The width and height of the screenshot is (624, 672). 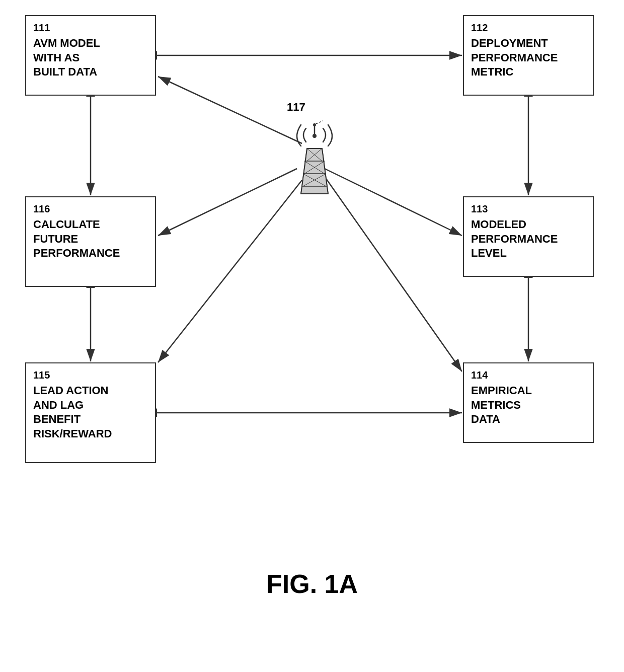 What do you see at coordinates (91, 242) in the screenshot?
I see `box-116: 116 CALCULATEFUTUREPERFORMANCE` at bounding box center [91, 242].